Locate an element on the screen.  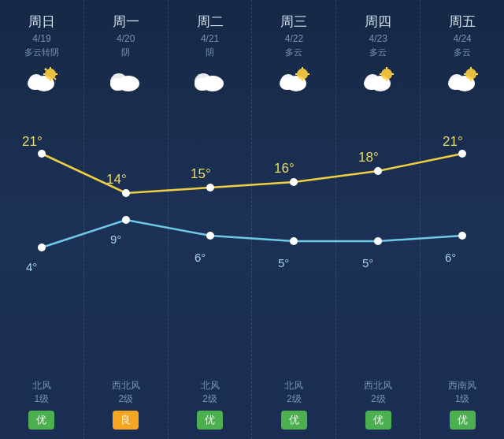
day-name-4: 周四 is located at coordinates (378, 22).